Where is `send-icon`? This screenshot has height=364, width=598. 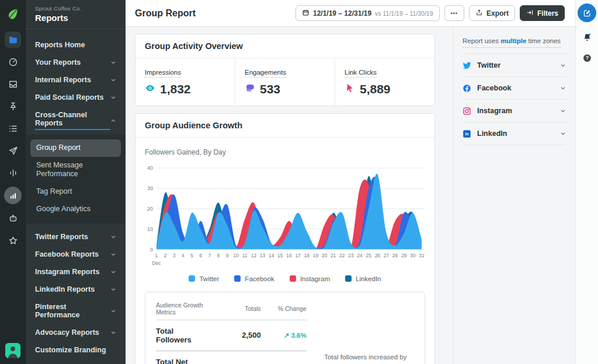 send-icon is located at coordinates (13, 150).